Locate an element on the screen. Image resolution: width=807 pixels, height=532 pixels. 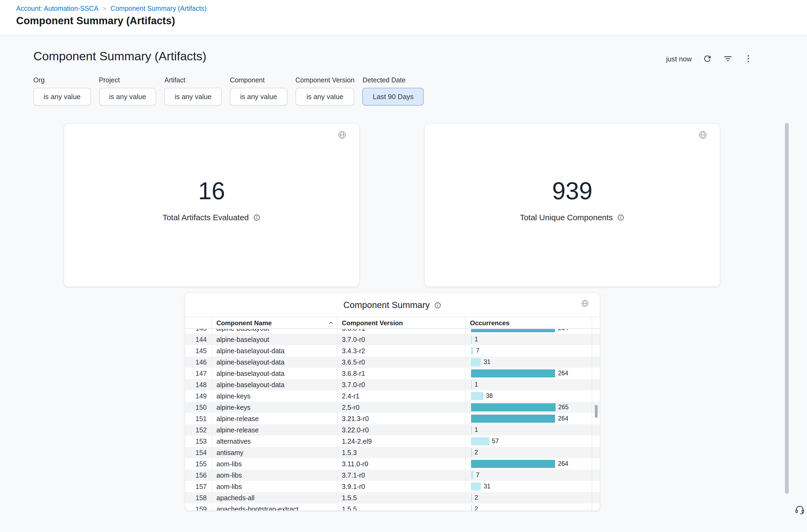
table-row: 158apacheds-all1.5.52 is located at coordinates (392, 498).